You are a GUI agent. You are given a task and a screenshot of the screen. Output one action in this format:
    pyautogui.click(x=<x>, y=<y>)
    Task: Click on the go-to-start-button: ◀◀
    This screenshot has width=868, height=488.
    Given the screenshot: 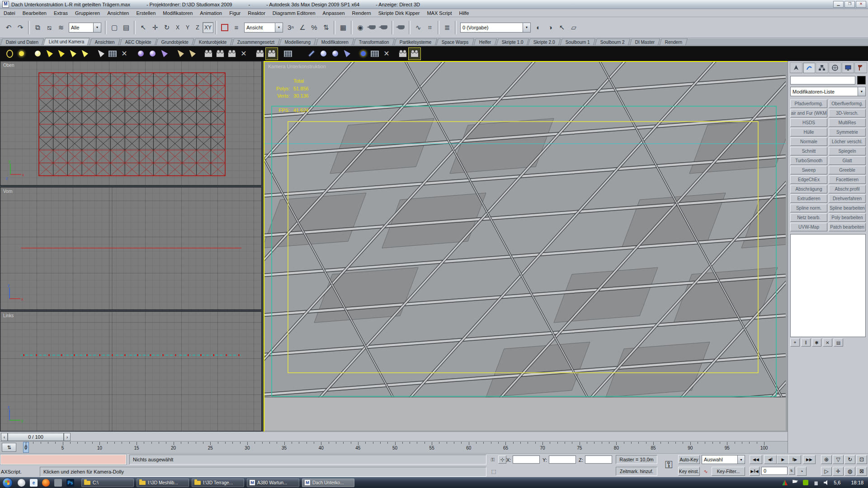 What is the action you would take?
    pyautogui.click(x=756, y=460)
    